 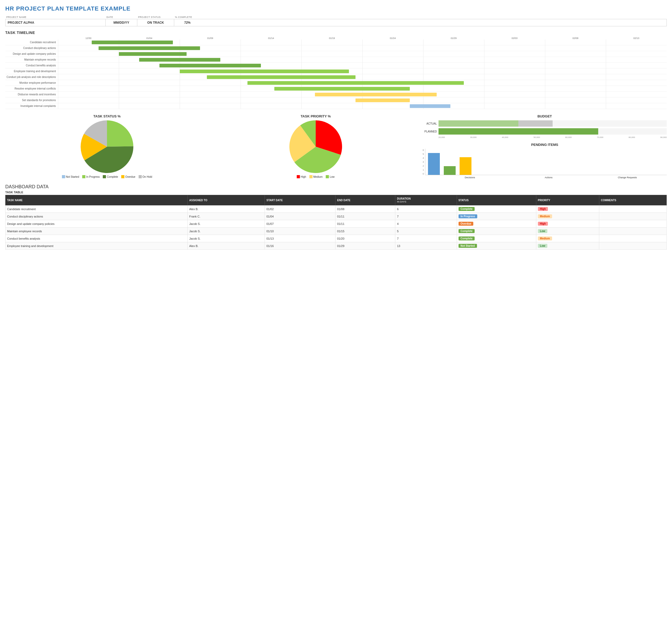 What do you see at coordinates (496, 217) in the screenshot?
I see `table-cell: In Progress` at bounding box center [496, 217].